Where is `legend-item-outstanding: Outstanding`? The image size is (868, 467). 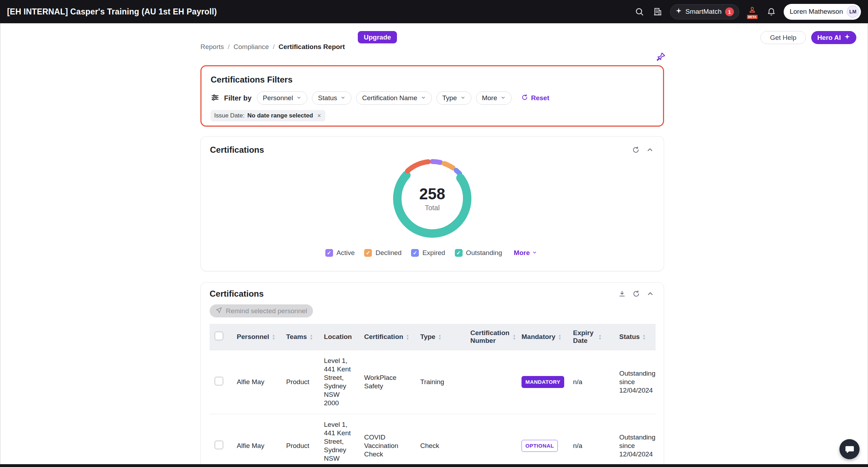
legend-item-outstanding: Outstanding is located at coordinates (478, 253).